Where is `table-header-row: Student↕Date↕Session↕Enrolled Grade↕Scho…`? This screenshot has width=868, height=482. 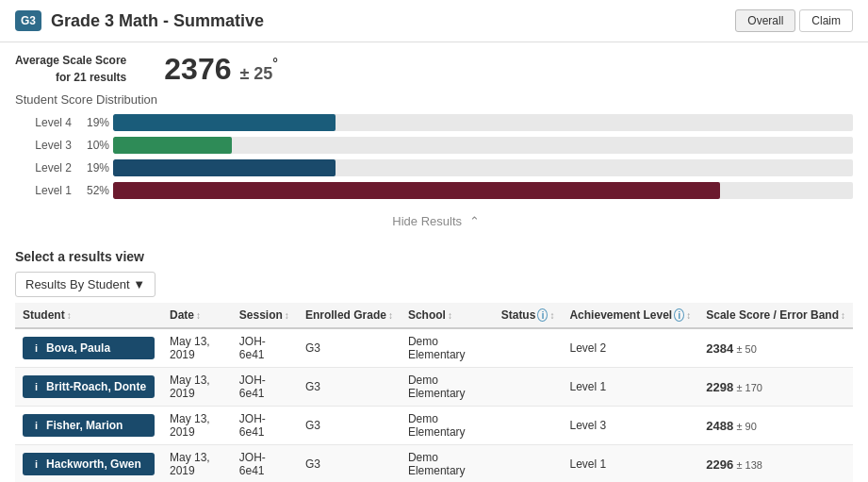 table-header-row: Student↕Date↕Session↕Enrolled Grade↕Scho… is located at coordinates (434, 315).